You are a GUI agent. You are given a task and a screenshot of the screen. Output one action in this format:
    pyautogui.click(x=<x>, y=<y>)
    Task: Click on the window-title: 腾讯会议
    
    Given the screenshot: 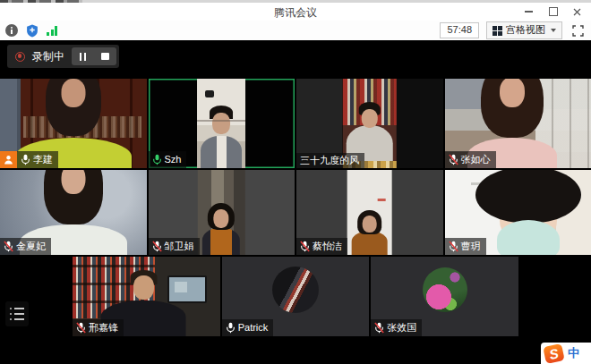 What is the action you would take?
    pyautogui.click(x=296, y=13)
    